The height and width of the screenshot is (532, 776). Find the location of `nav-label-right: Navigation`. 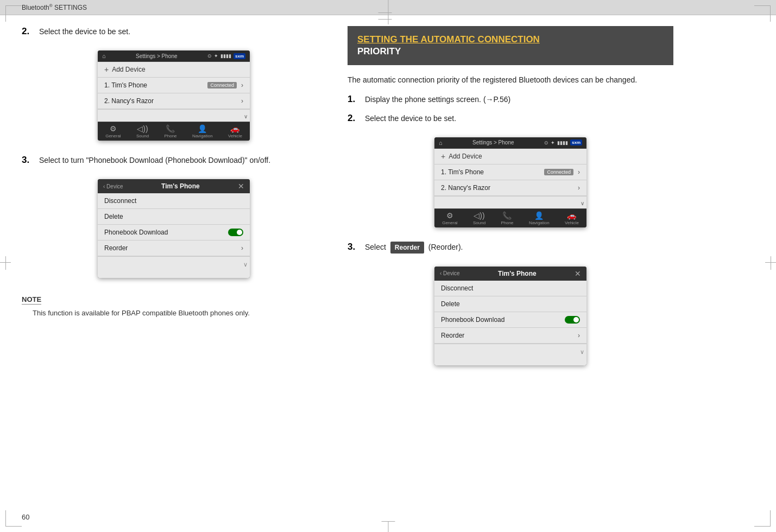

nav-label-right: Navigation is located at coordinates (539, 223).